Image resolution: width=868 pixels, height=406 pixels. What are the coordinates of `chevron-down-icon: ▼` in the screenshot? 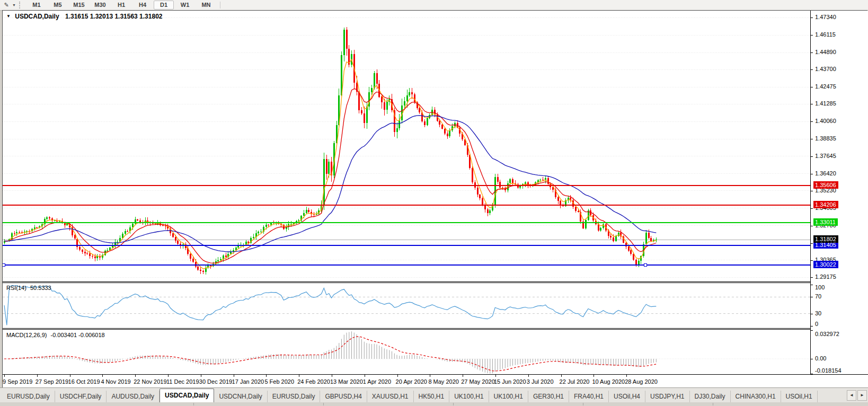 It's located at (14, 5).